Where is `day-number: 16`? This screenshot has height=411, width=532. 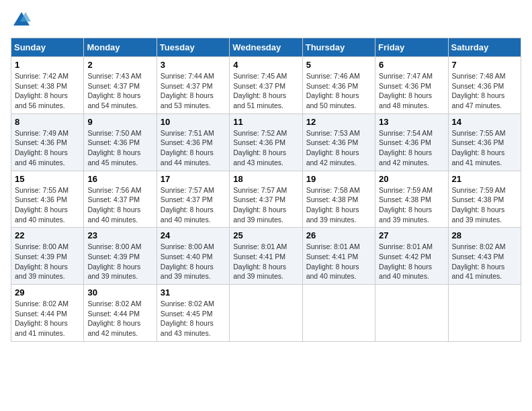 day-number: 16 is located at coordinates (120, 179).